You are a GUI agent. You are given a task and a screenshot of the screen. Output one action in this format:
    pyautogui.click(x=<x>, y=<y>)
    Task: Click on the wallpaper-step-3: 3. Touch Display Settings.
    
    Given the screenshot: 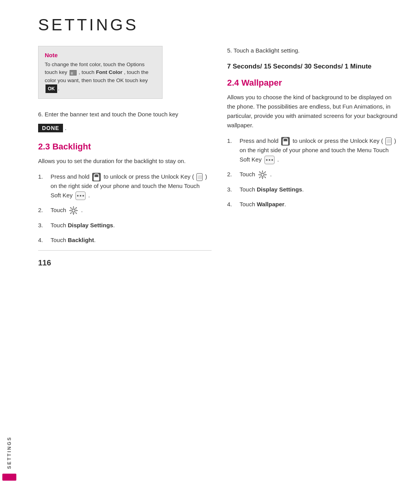 What is the action you would take?
    pyautogui.click(x=314, y=190)
    